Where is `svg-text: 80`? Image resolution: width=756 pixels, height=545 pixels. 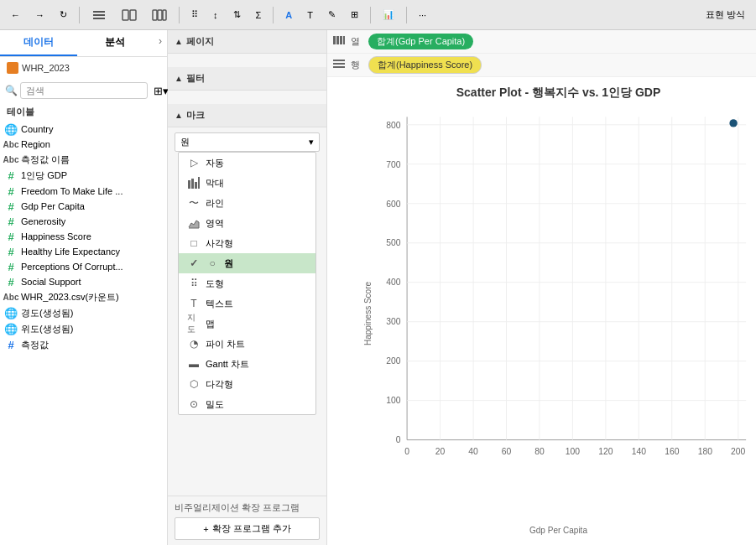 svg-text: 80 is located at coordinates (540, 451).